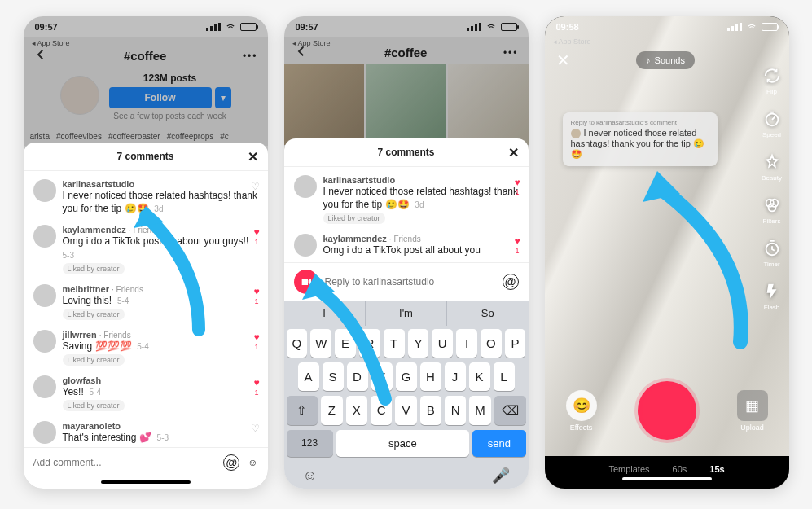 This screenshot has height=509, width=812. Describe the element at coordinates (772, 166) in the screenshot. I see `tool-beauty: Beauty` at that location.